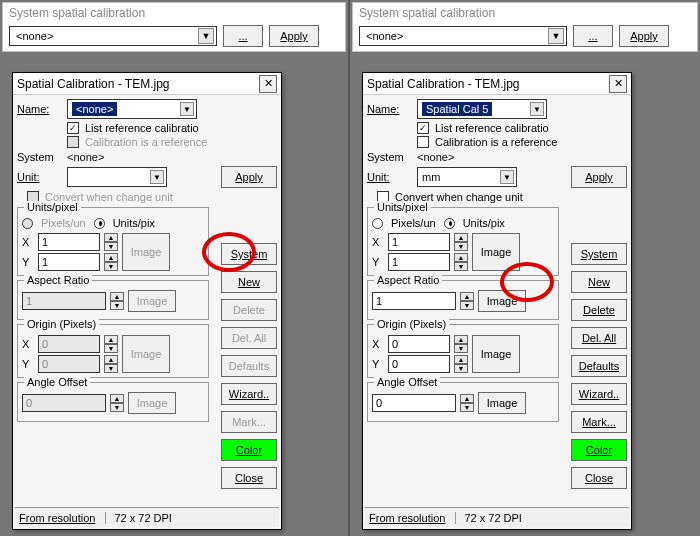  What do you see at coordinates (117, 177) in the screenshot?
I see `unit-select: ▼` at bounding box center [117, 177].